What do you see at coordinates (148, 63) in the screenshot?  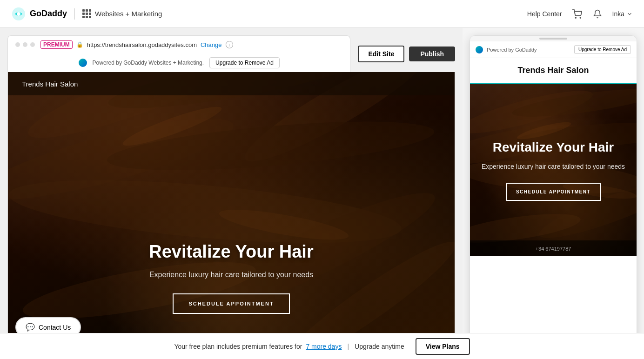 I see `ad-bar-text: Powered by GoDaddy Websites + Marketing.` at bounding box center [148, 63].